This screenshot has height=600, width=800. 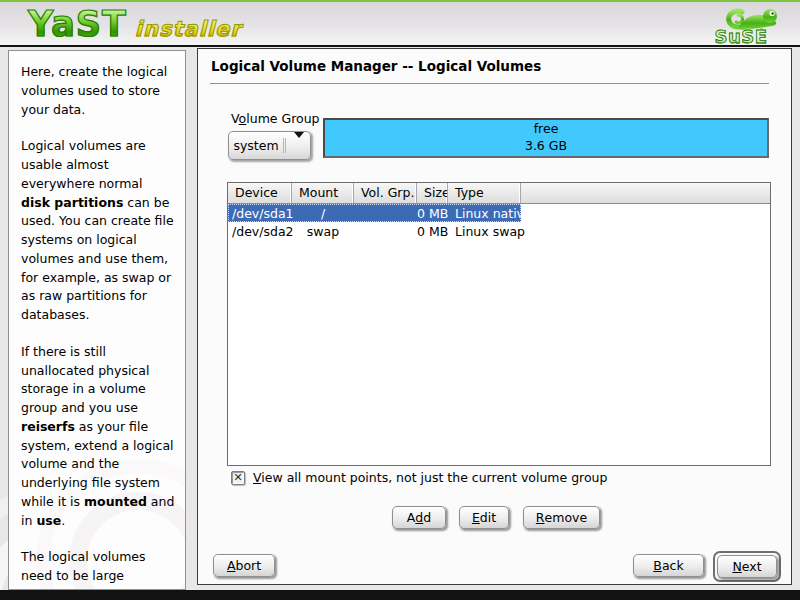 I want to click on cell: /dev/sda2, so click(x=260, y=232).